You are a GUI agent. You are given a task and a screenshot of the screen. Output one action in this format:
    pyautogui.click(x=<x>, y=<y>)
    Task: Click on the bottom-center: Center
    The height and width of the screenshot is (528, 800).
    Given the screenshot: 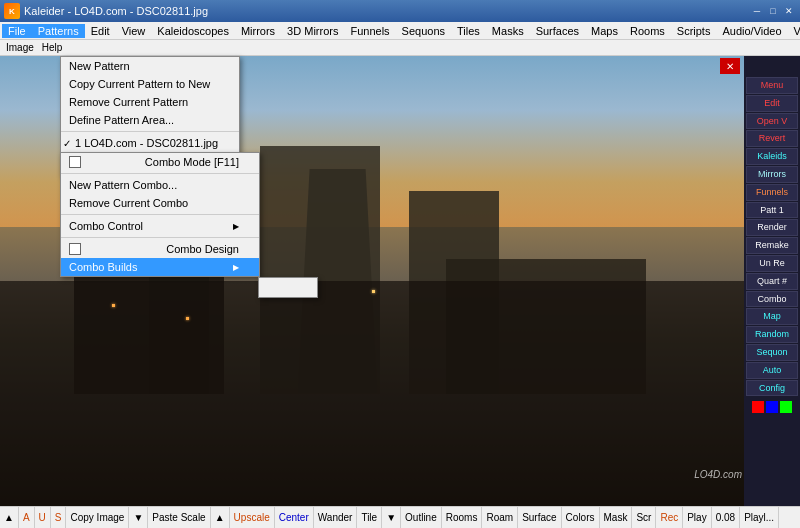 What is the action you would take?
    pyautogui.click(x=294, y=518)
    